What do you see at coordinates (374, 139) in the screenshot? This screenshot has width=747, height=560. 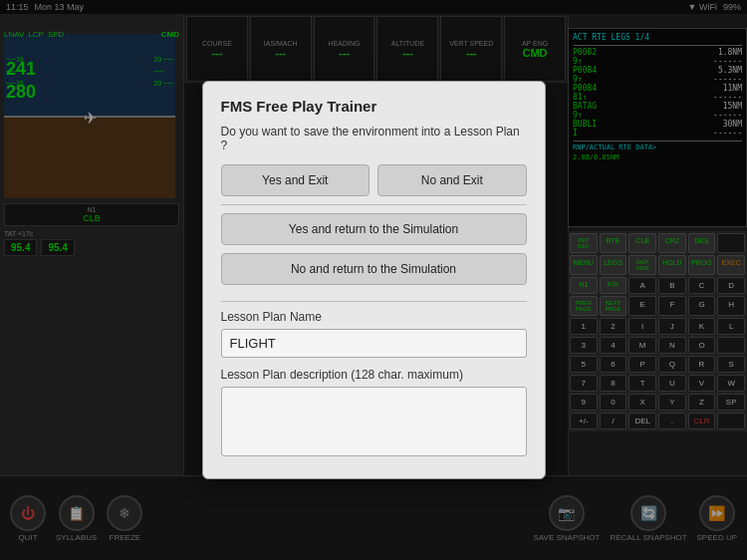 I see `modal-question: Do you want to save the environment into…` at bounding box center [374, 139].